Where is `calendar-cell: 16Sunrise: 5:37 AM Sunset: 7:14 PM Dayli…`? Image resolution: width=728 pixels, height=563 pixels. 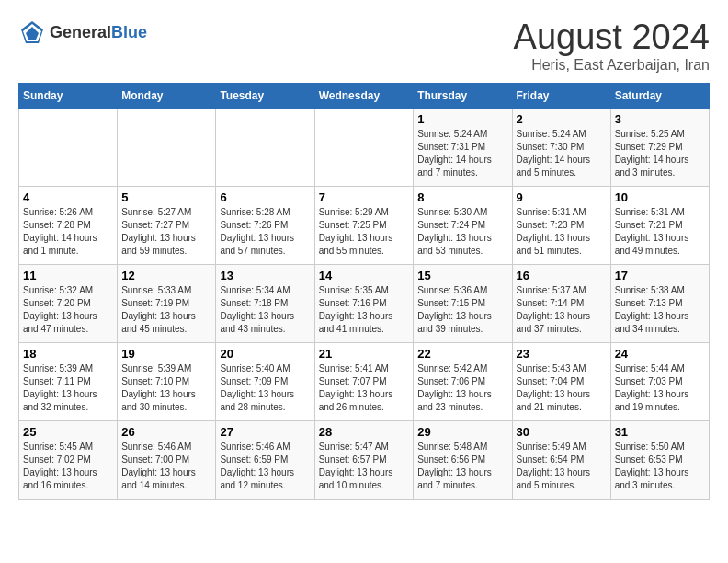 calendar-cell: 16Sunrise: 5:37 AM Sunset: 7:14 PM Dayli… is located at coordinates (561, 304).